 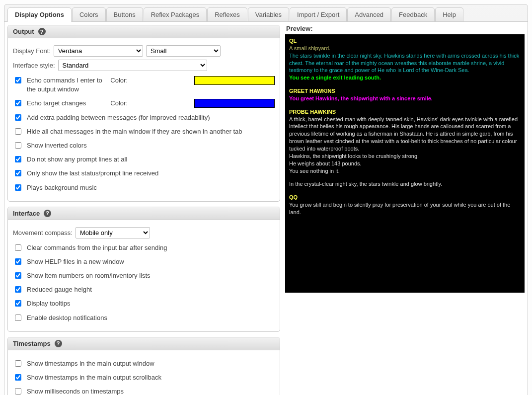 What do you see at coordinates (405, 164) in the screenshot?
I see `preview-text: He weighs about 143 pounds.` at bounding box center [405, 164].